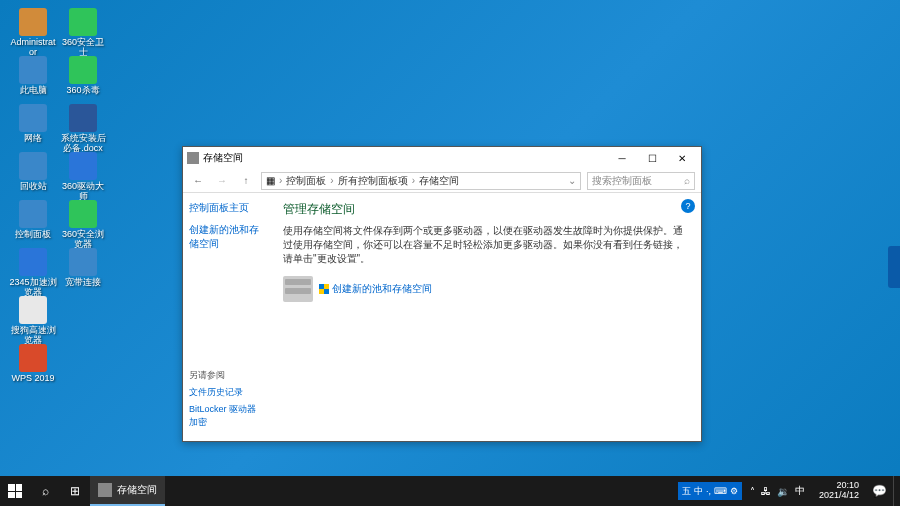  I want to click on icon-label: 360安全卫士, so click(83, 48).